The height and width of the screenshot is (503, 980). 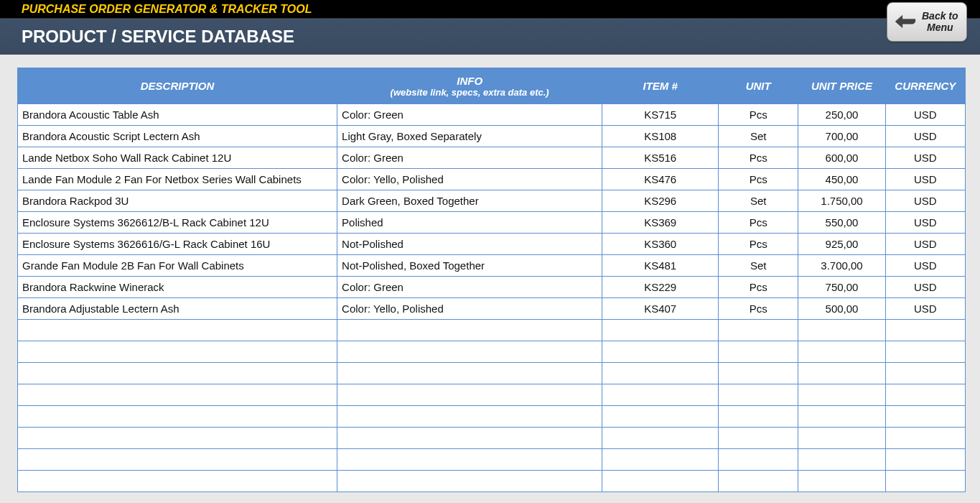 I want to click on table-row: Lande Fan Module 2 Fan For Netbox Series…, so click(x=492, y=180).